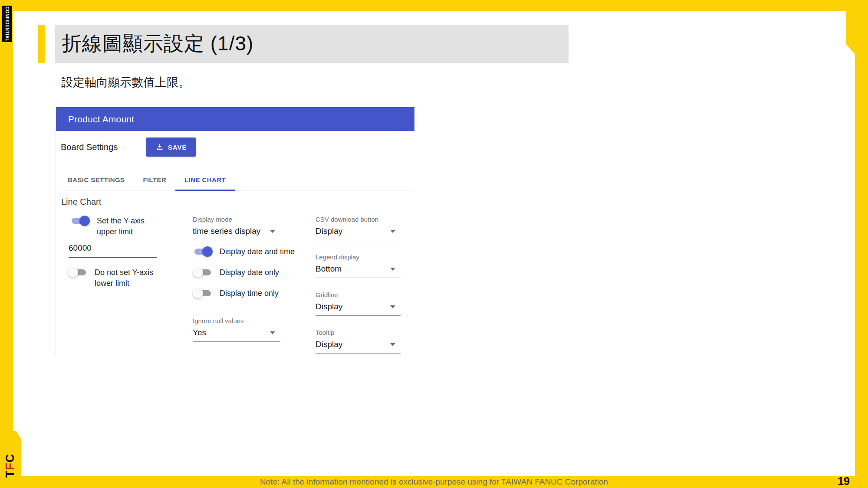  What do you see at coordinates (132, 226) in the screenshot?
I see `y-upper-limit-toggle-label: Set the Y-axis upper limit` at bounding box center [132, 226].